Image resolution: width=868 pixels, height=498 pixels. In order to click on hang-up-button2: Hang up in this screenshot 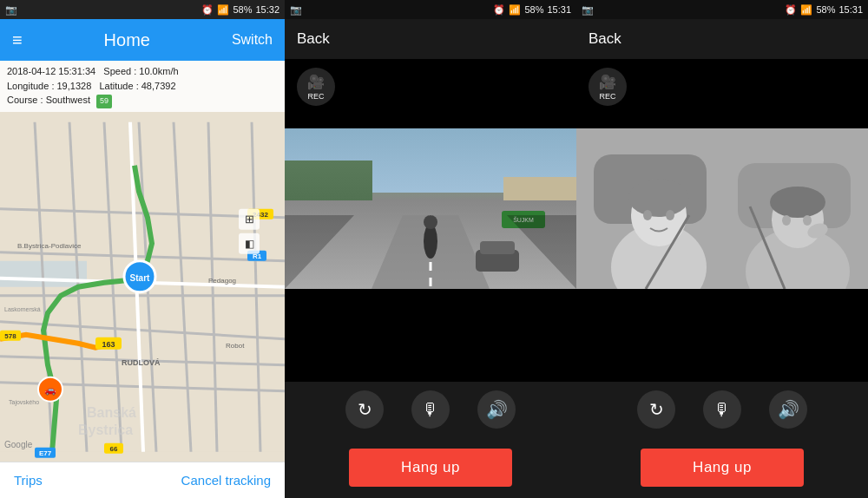, I will do `click(722, 468)`.